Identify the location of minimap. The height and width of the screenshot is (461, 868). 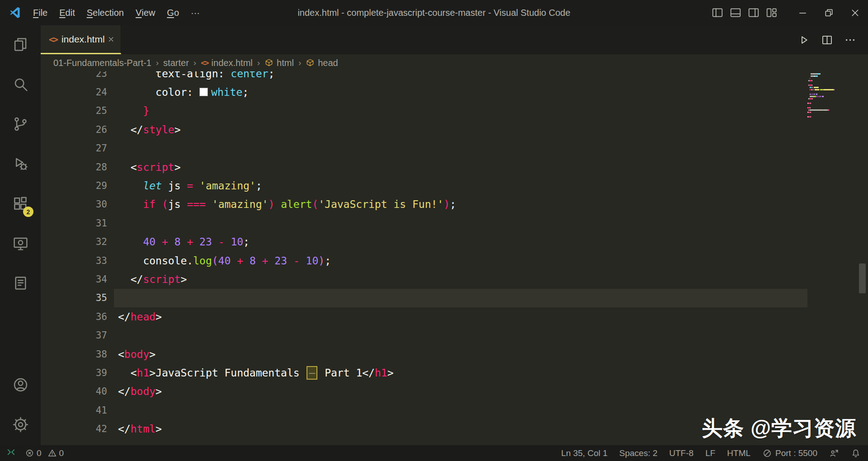
(831, 96).